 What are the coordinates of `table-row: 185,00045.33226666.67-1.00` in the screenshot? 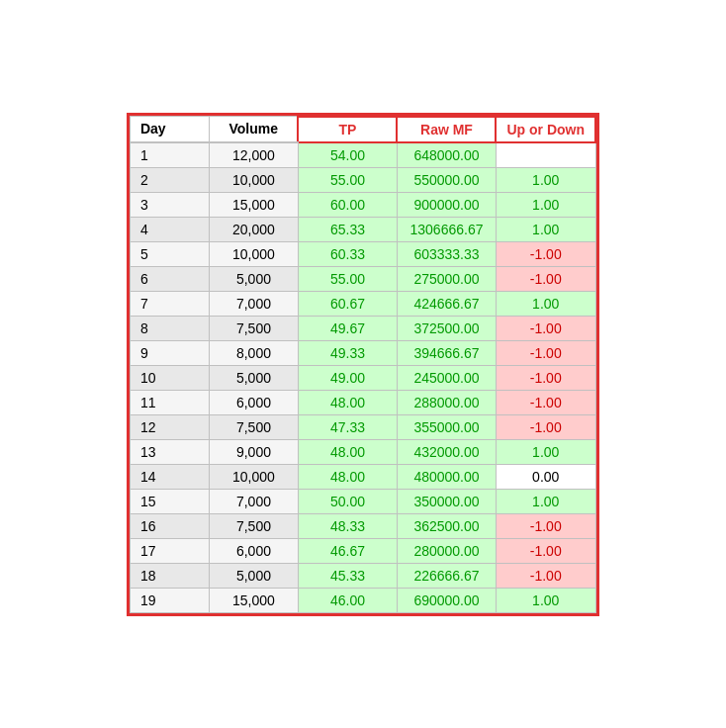 It's located at (362, 576).